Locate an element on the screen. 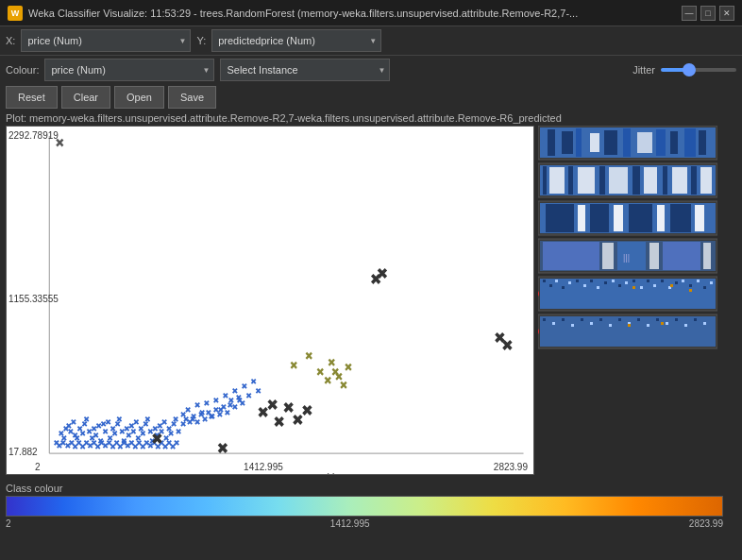  tick-mid: 1412.995 is located at coordinates (350, 523).